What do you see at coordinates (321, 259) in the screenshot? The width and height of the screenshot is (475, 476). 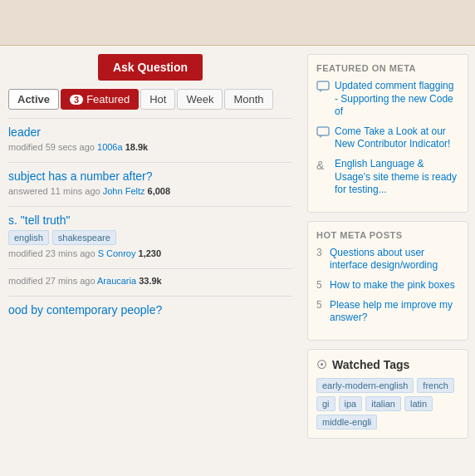 I see `hot-num: 3` at bounding box center [321, 259].